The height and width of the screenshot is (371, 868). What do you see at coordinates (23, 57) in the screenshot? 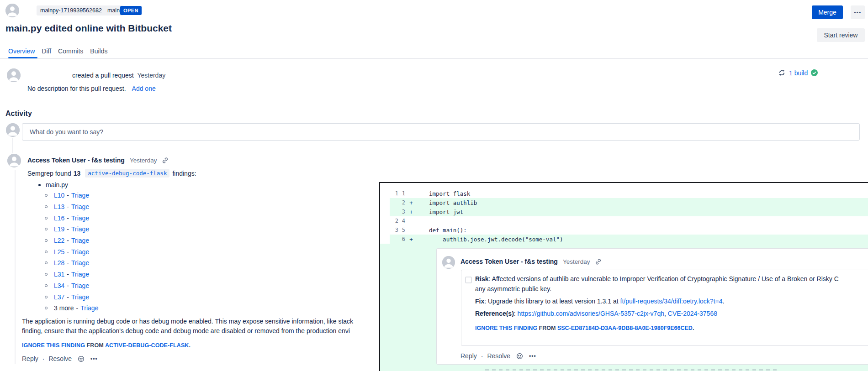
I see `active-tab-underline` at bounding box center [23, 57].